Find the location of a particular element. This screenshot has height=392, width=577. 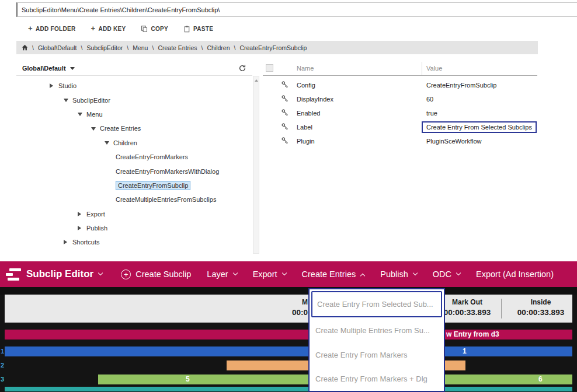

property-name: Config is located at coordinates (306, 85).